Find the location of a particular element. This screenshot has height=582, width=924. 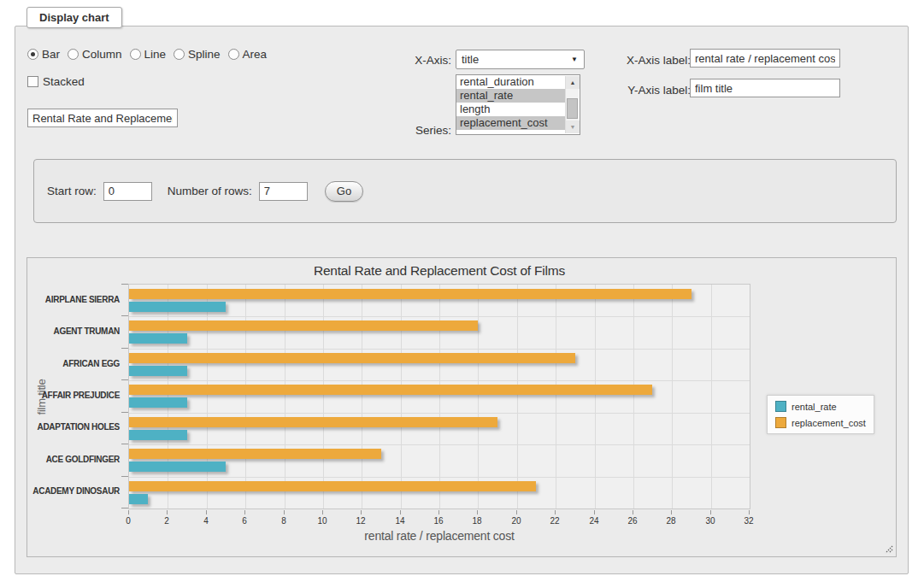

scrollbar-thumb is located at coordinates (573, 109).